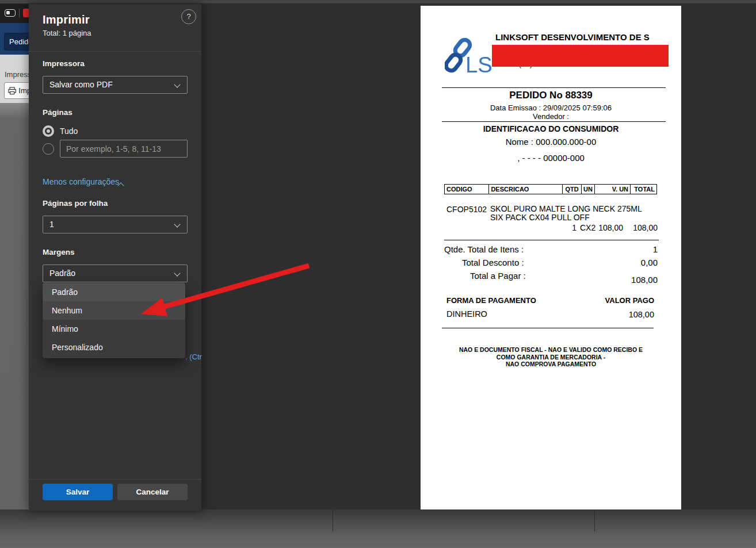  I want to click on background-dimmed-area, so click(14, 325).